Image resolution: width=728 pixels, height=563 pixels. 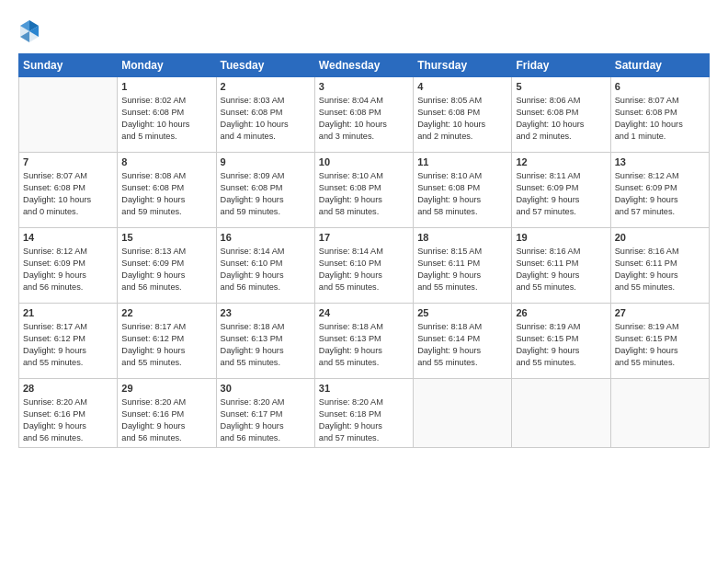 What do you see at coordinates (265, 66) in the screenshot?
I see `weekday-header-tuesday: Tuesday` at bounding box center [265, 66].